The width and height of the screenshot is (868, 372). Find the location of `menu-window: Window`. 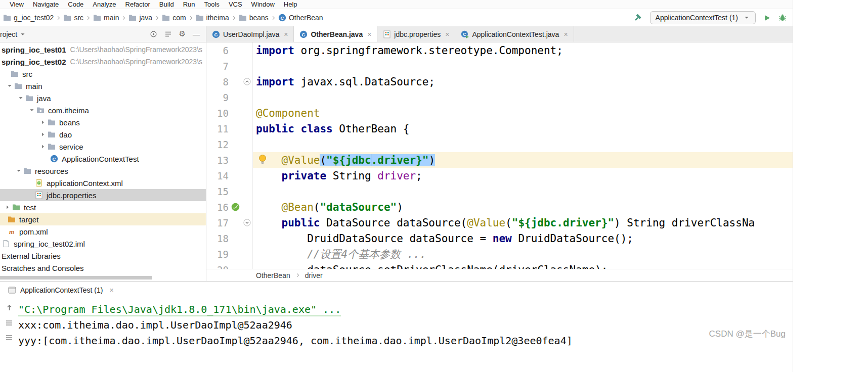

menu-window: Window is located at coordinates (263, 4).